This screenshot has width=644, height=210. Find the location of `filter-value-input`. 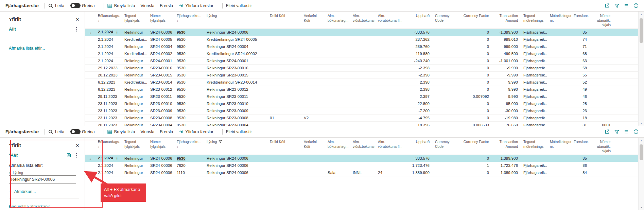

filter-value-input is located at coordinates (42, 179).